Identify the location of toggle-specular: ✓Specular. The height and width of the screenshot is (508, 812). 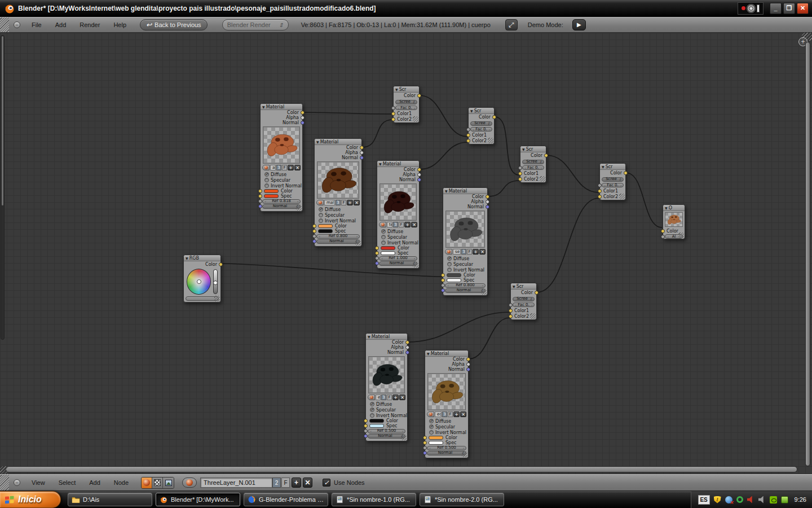
(387, 410).